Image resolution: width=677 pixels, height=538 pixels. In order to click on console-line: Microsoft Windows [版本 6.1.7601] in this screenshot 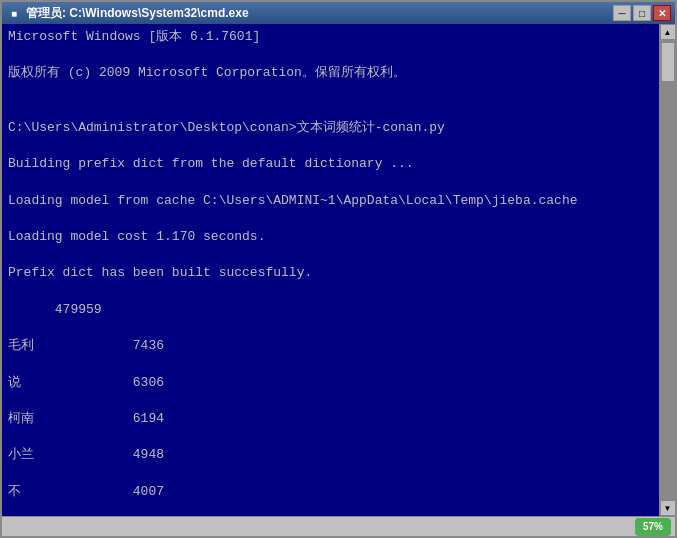, I will do `click(330, 37)`.